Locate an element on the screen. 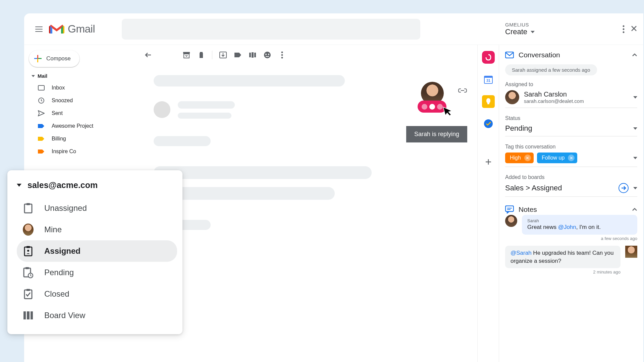  link-icon is located at coordinates (463, 90).